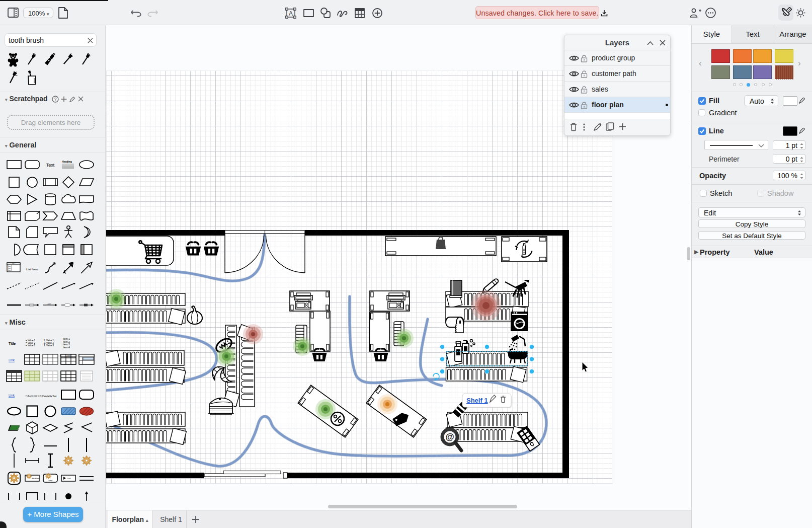  What do you see at coordinates (49, 345) in the screenshot?
I see `svg-text: 3. Value 3` at bounding box center [49, 345].